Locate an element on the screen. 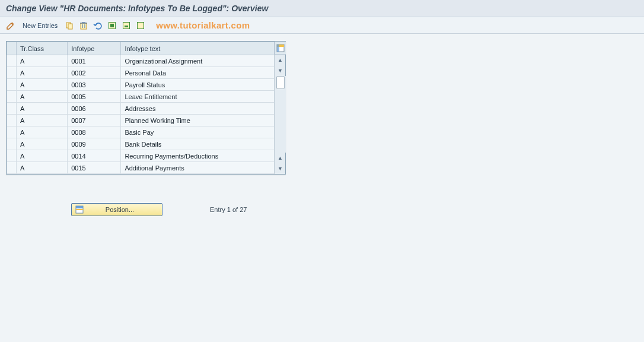 The height and width of the screenshot is (342, 644). cell-infotype: 0008 is located at coordinates (94, 132).